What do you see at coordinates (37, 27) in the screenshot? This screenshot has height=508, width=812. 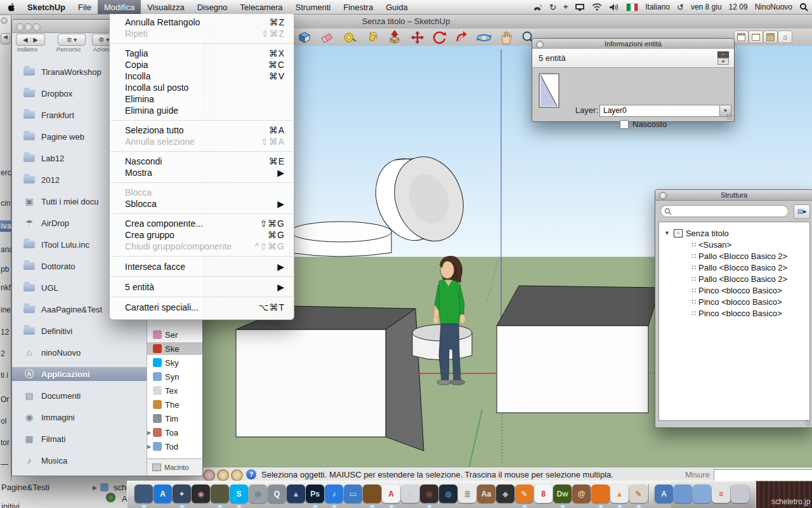 I see `zoom-icon` at bounding box center [37, 27].